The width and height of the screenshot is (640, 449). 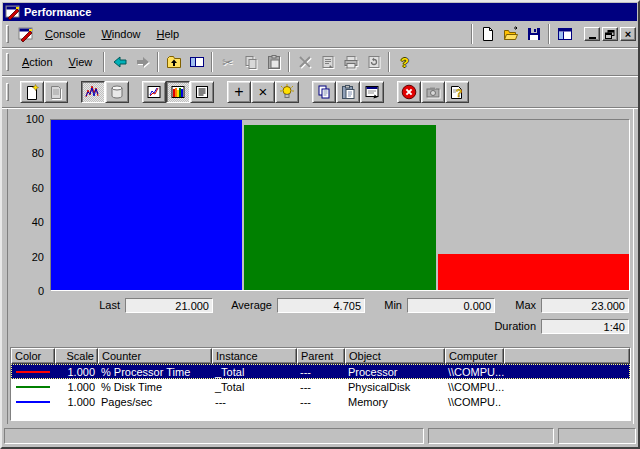 I want to click on y-tick: 80, so click(x=26, y=153).